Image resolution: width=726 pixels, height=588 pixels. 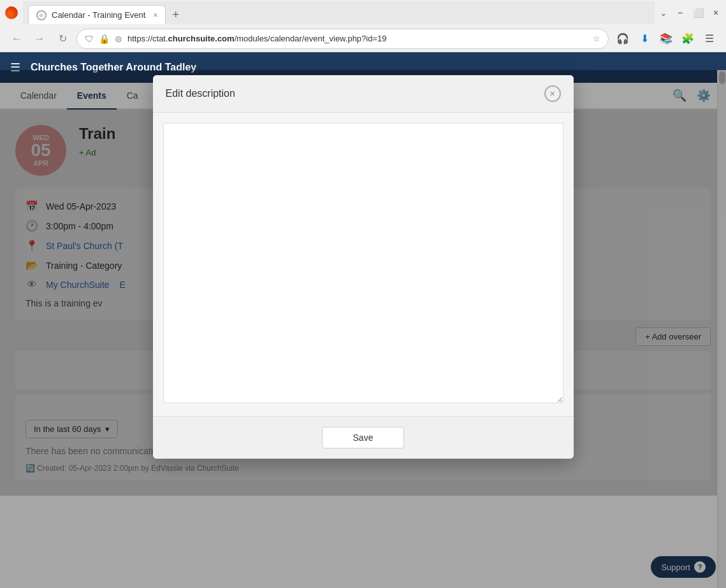 What do you see at coordinates (363, 437) in the screenshot?
I see `modal-footer: Save` at bounding box center [363, 437].